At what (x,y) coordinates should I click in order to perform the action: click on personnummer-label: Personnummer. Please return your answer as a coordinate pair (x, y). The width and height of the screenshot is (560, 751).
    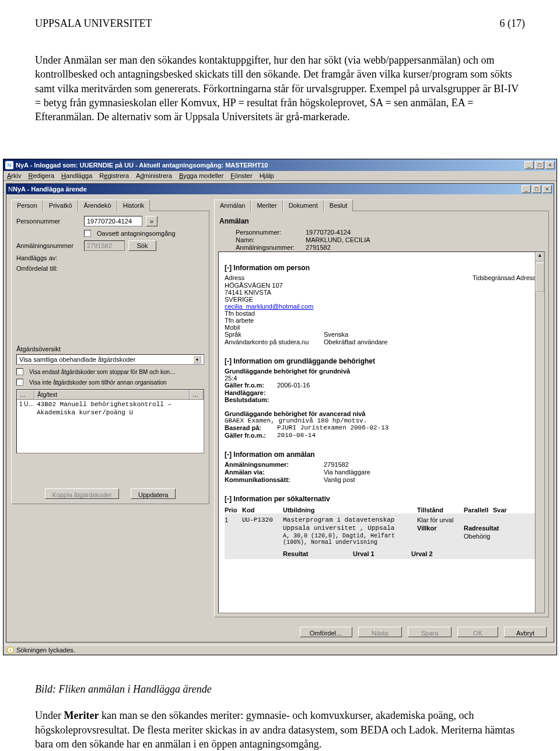
    Looking at the image, I should click on (48, 221).